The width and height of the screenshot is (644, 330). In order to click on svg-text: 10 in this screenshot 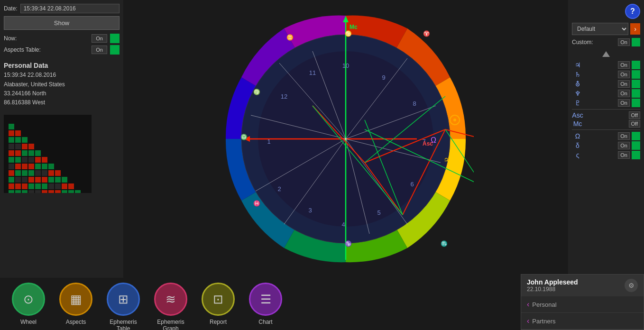, I will do `click(346, 65)`.